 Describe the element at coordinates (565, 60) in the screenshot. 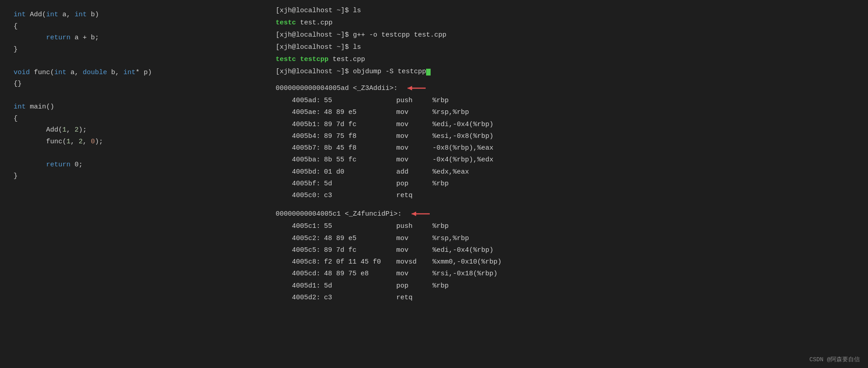

I see `terminal-line: testc testcpp test.cpp` at that location.